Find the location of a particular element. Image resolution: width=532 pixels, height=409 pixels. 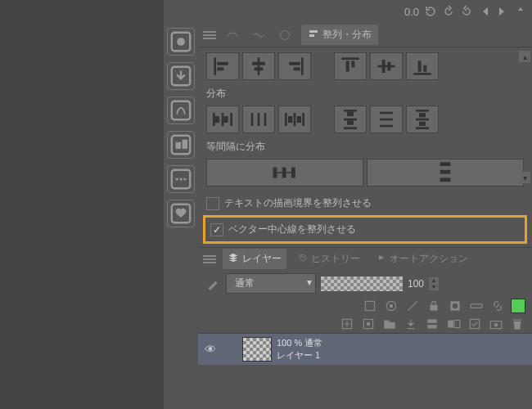

scroll-up-icon: ▴ is located at coordinates (525, 56).